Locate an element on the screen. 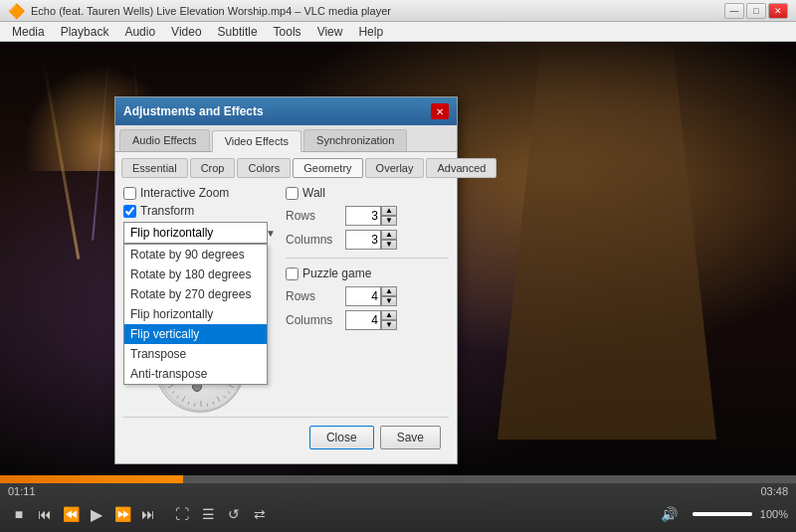 The height and width of the screenshot is (532, 796). menu-view: View is located at coordinates (330, 32).